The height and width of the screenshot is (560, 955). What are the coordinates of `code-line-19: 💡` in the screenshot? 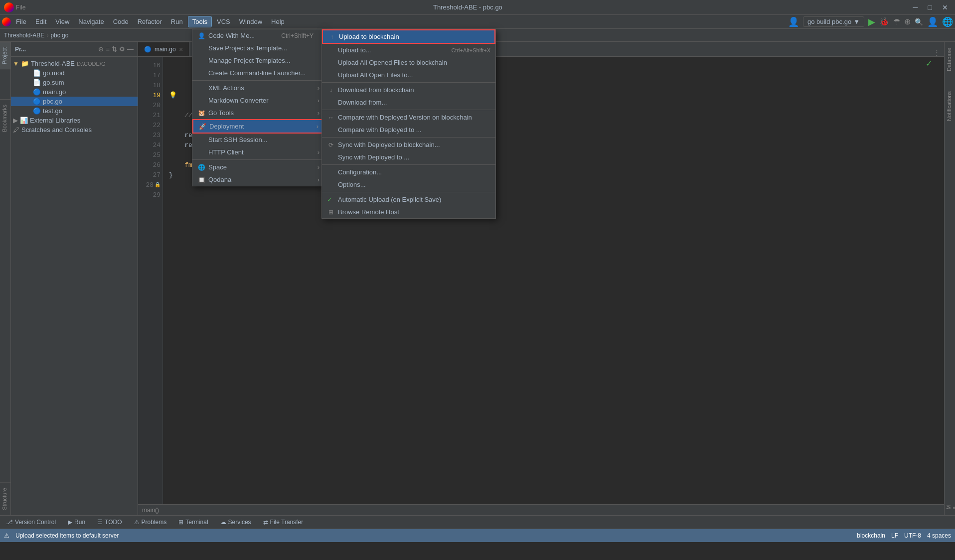 It's located at (553, 96).